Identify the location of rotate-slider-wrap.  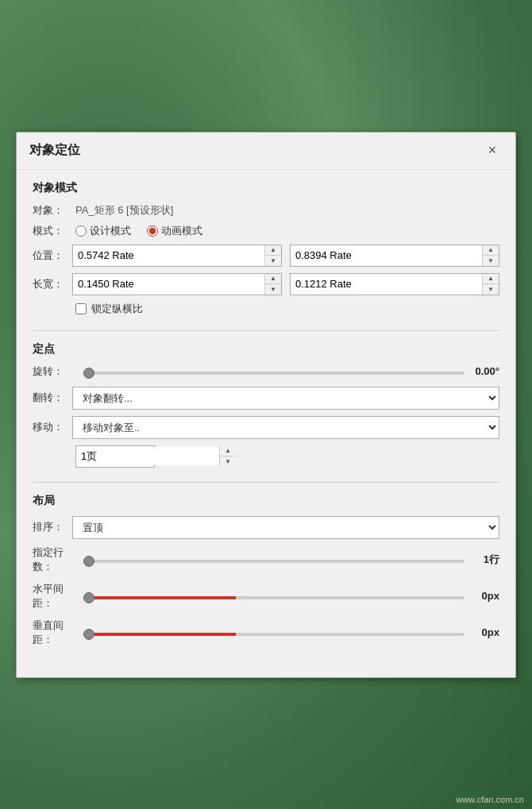
(274, 372).